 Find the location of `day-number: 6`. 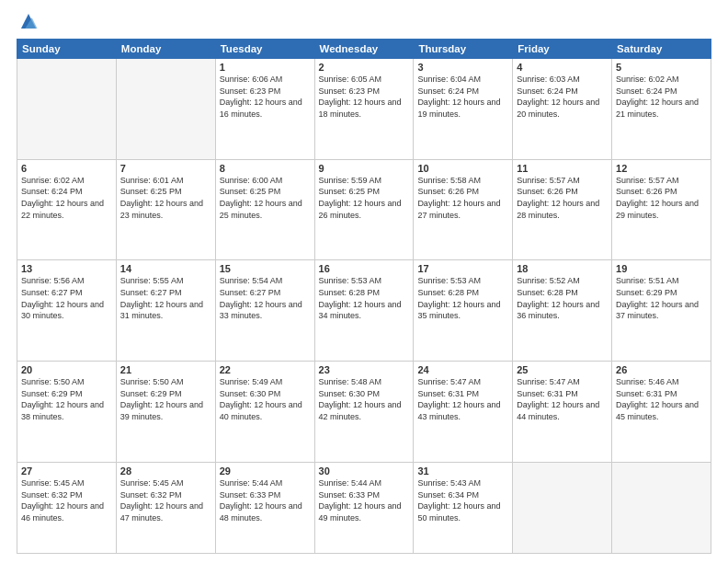

day-number: 6 is located at coordinates (66, 168).